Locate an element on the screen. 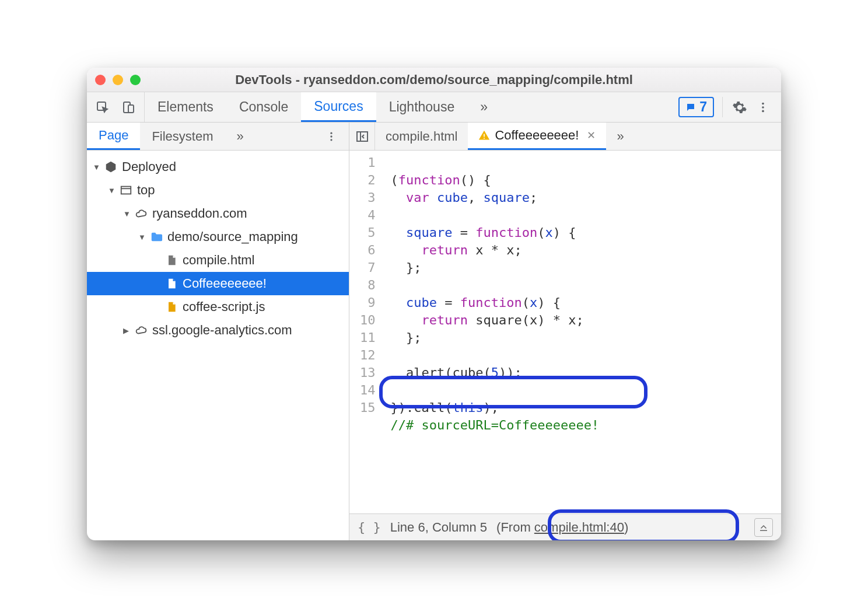  minimize-window-button is located at coordinates (118, 80).